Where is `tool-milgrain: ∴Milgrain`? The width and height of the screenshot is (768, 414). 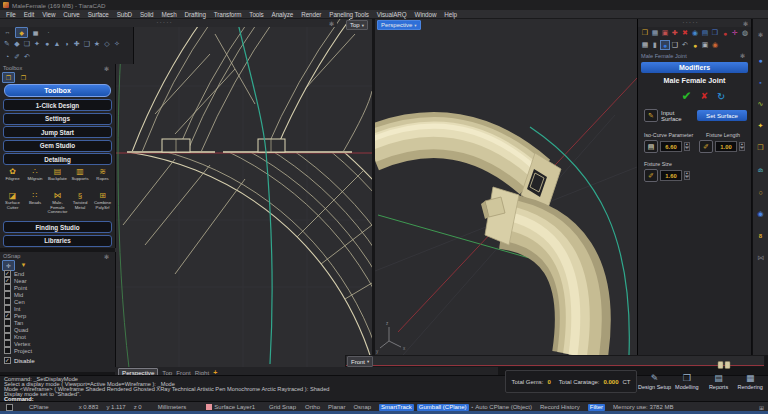
tool-milgrain: ∴Milgrain is located at coordinates (36, 178).